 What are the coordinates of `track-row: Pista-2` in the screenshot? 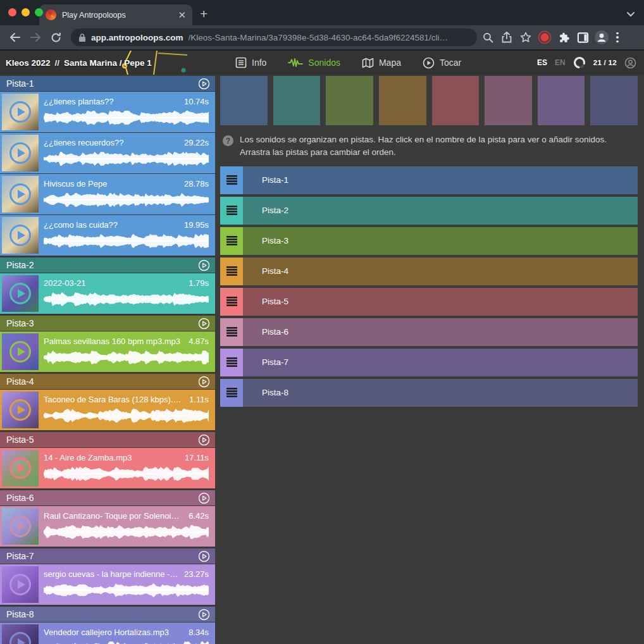 It's located at (429, 211).